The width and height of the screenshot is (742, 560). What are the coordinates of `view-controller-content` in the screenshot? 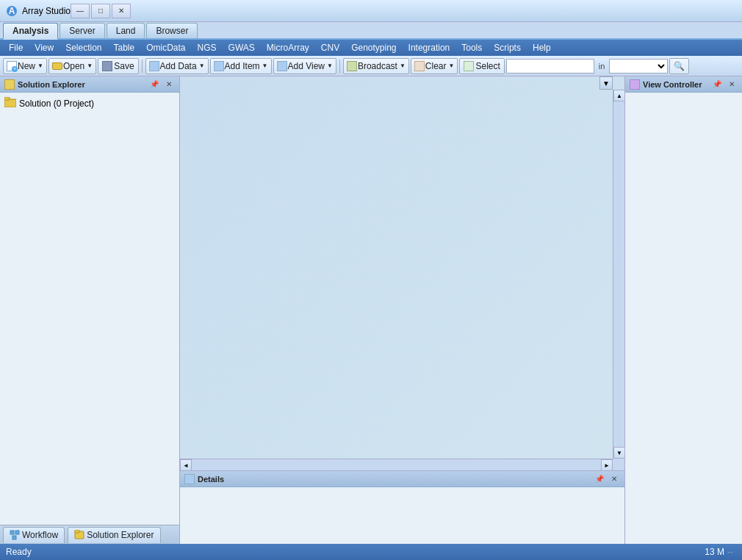 It's located at (683, 318).